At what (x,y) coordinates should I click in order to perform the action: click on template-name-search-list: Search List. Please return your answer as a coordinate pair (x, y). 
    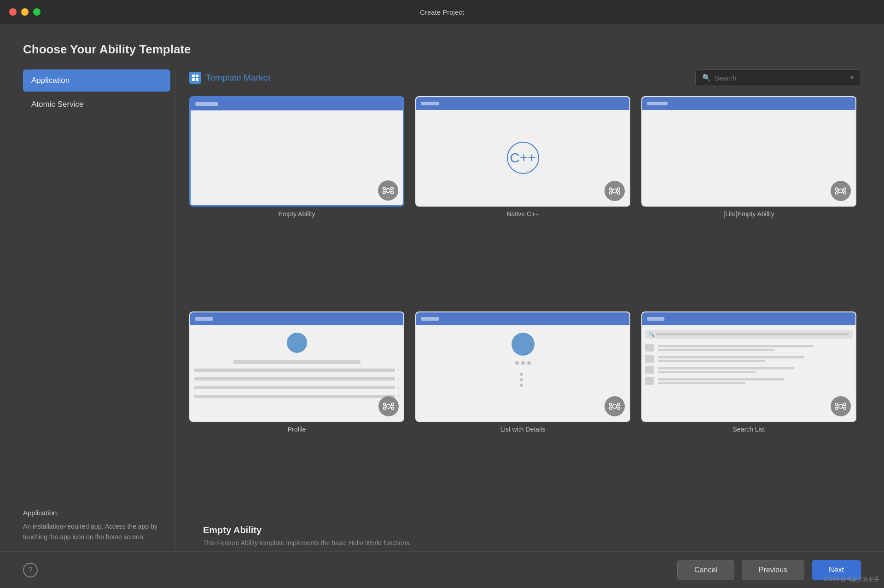
    Looking at the image, I should click on (749, 429).